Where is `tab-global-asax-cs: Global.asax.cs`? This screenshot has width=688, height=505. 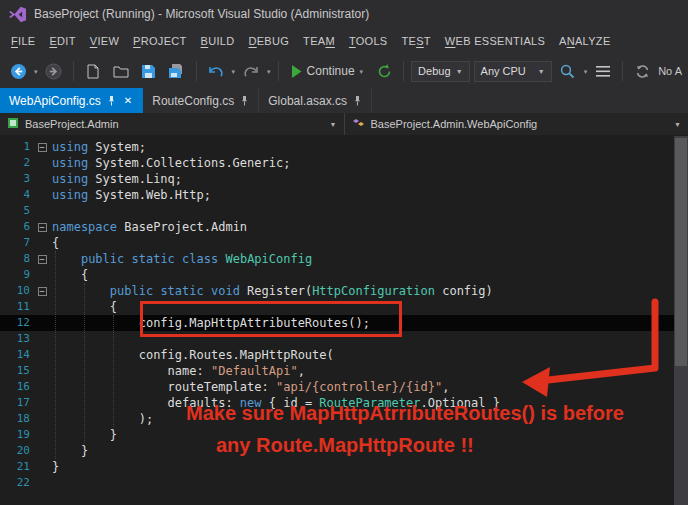 tab-global-asax-cs: Global.asax.cs is located at coordinates (316, 100).